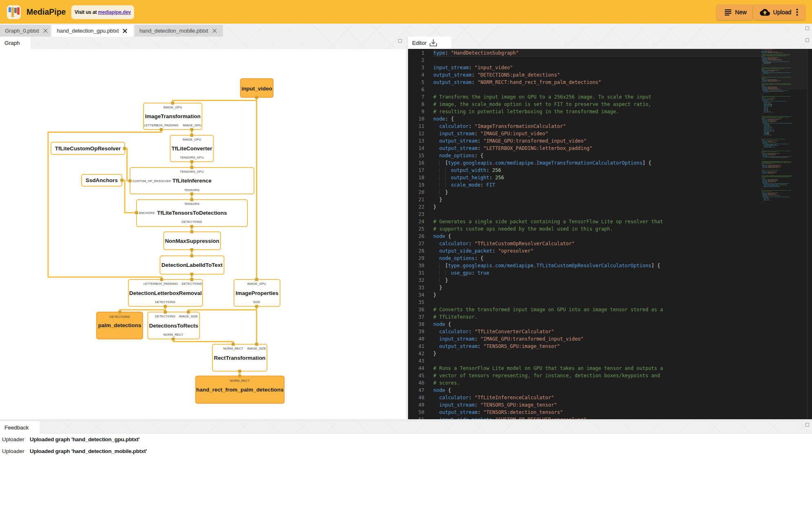 The image size is (812, 506). Describe the element at coordinates (192, 213) in the screenshot. I see `node-title: TfLiteTensorsToDetections` at that location.